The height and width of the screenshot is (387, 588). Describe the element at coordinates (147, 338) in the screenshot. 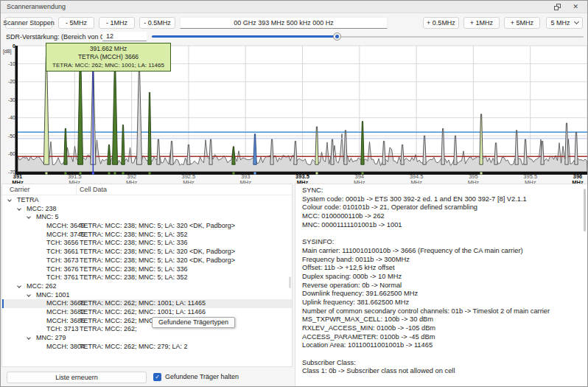

I see `tree-row: MNC: 279` at that location.